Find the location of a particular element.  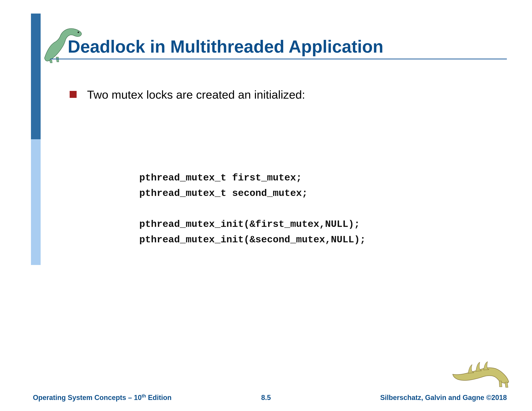

sidebar-accent-dark is located at coordinates (36, 76).